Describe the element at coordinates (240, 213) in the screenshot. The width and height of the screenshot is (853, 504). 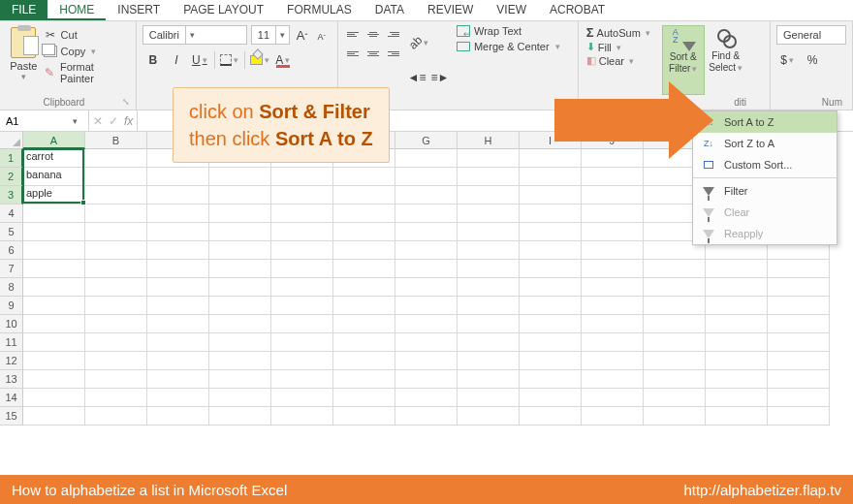
I see `cell-d4` at that location.